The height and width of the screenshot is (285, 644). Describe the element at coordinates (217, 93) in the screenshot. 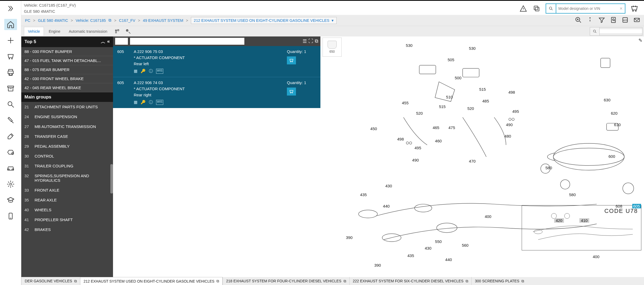

I see `part-row: 605 A 222 906 74 03 * ACTUATOR COMPONENT…` at that location.